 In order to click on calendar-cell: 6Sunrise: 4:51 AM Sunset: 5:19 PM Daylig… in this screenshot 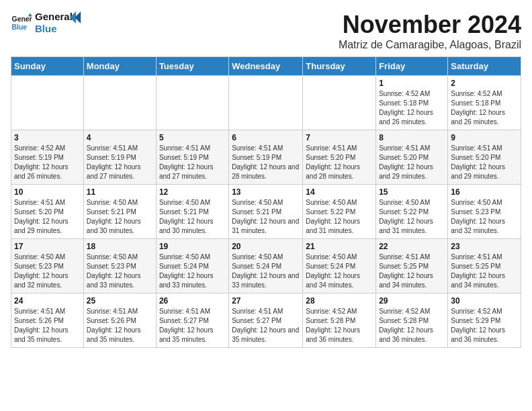, I will do `click(266, 157)`.